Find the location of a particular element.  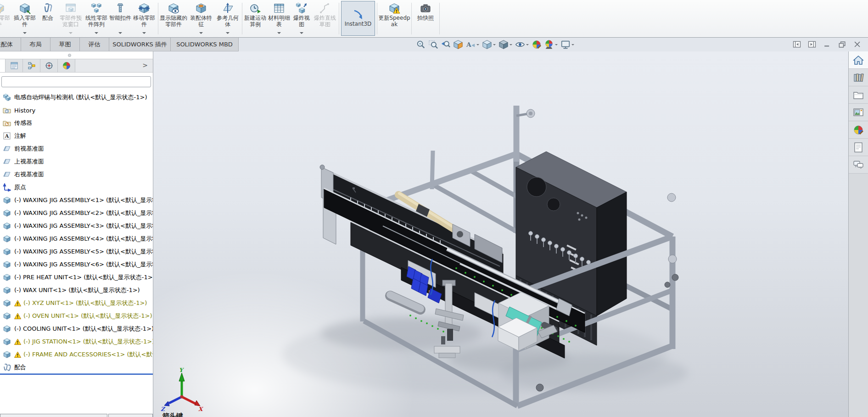

ribbon-button-new-motion-study: 新建运动算例 is located at coordinates (255, 18).